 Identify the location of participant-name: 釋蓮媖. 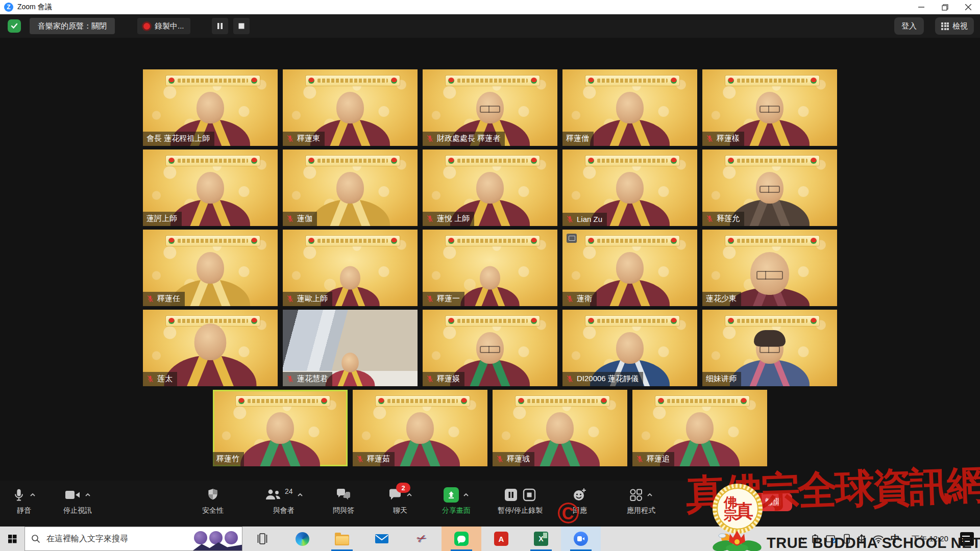
(448, 379).